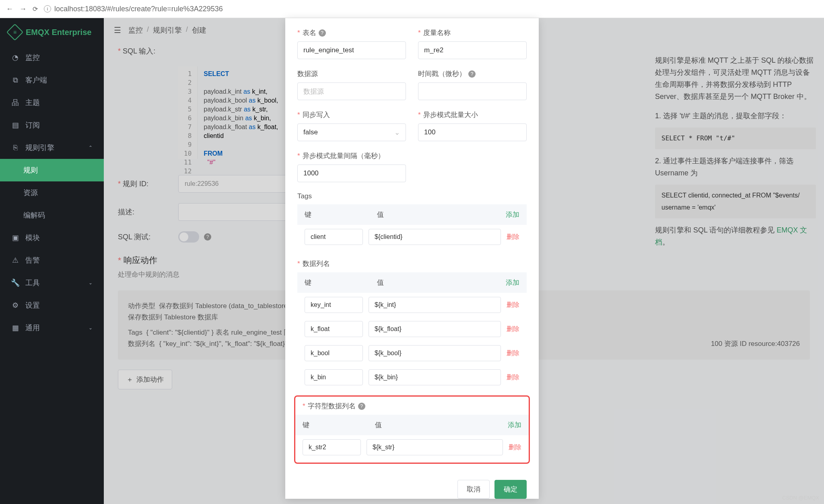 This screenshot has height=504, width=824. What do you see at coordinates (52, 148) in the screenshot?
I see `sidebar-item-rule-engine: ⎘规则引擎⌃` at bounding box center [52, 148].